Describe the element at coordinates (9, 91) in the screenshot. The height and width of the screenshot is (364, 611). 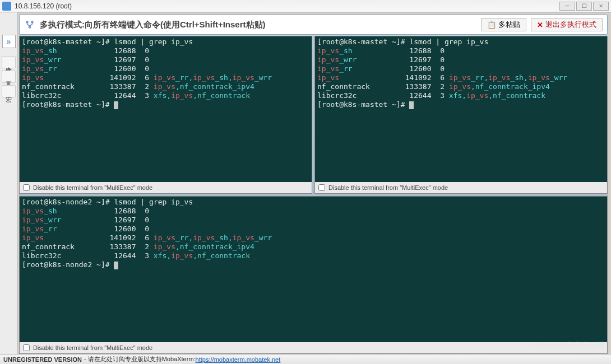
I see `sidebar-tab: 宏` at that location.